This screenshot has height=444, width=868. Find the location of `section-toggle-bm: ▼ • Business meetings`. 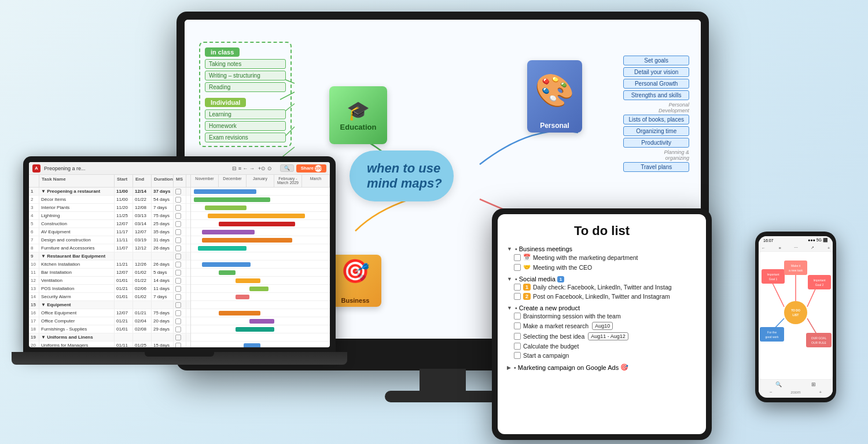

section-toggle-bm: ▼ • Business meetings is located at coordinates (602, 249).